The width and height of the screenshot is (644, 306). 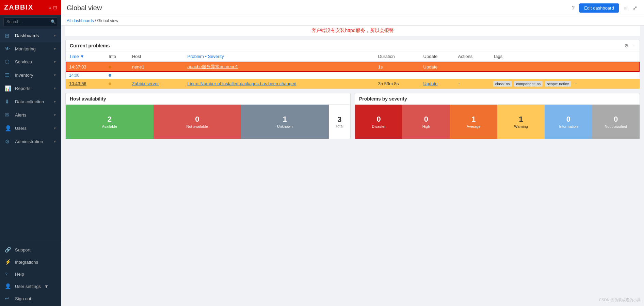 What do you see at coordinates (558, 84) in the screenshot?
I see `tag-scope-notice: scope: notice` at bounding box center [558, 84].